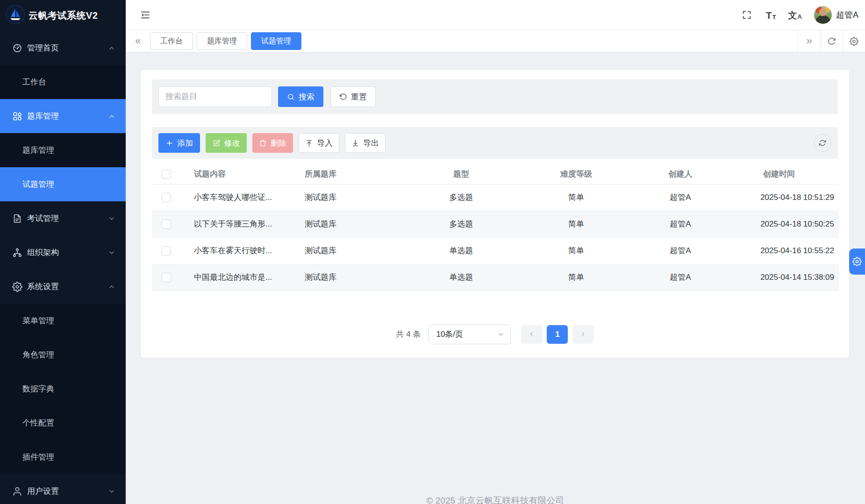 The image size is (865, 504). I want to click on submenu-system-settings: 菜单管理 角色管理 数据字典 个性配置 插件管理, so click(63, 389).